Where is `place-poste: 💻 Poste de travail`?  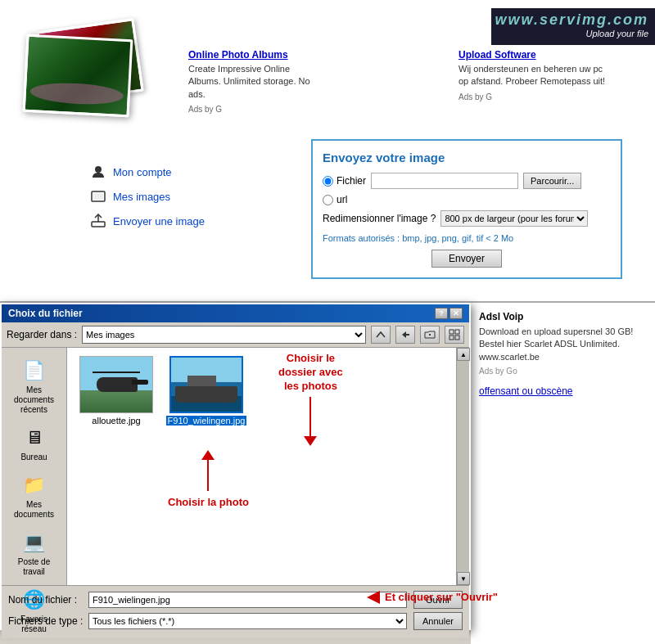
place-poste: 💻 Poste de travail is located at coordinates (34, 553).